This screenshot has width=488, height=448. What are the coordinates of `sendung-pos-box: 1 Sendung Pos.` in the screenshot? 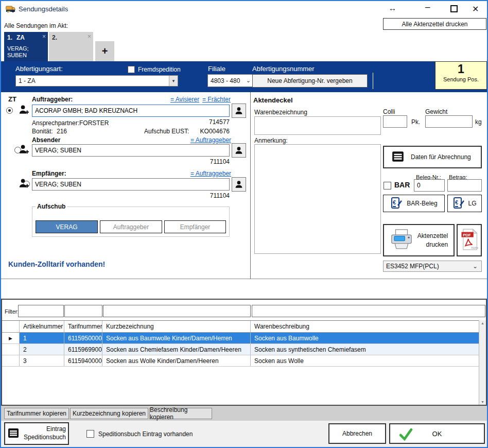 It's located at (461, 75).